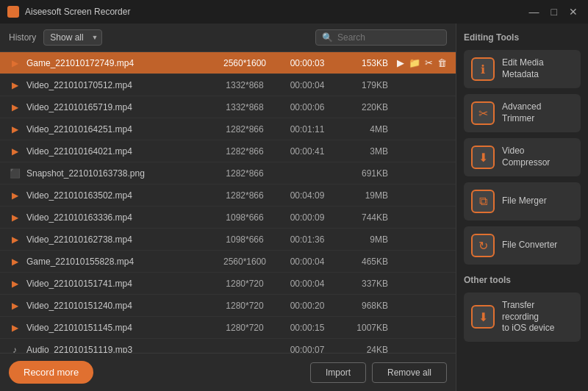  I want to click on file-name: Video_221010151741.mp4, so click(119, 284).